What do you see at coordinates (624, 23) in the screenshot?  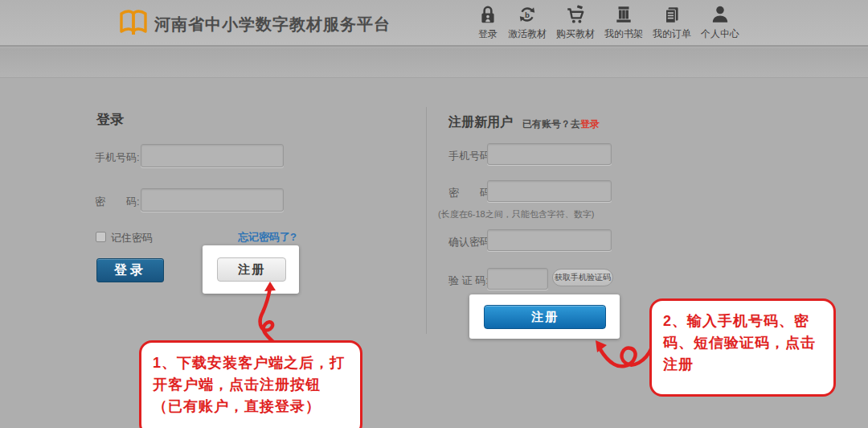 I see `nav-bookshelf: 我的书架` at bounding box center [624, 23].